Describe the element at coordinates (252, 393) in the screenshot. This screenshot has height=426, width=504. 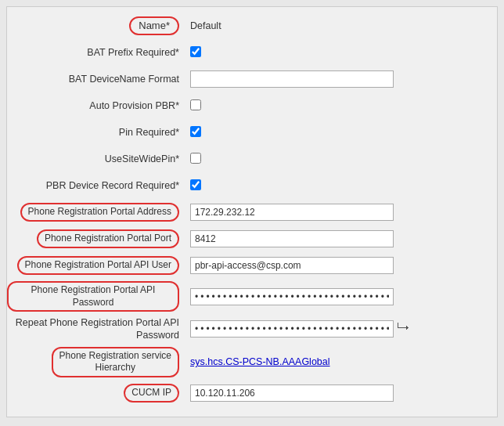
I see `field-row-cucm-ip: CUCM IP` at that location.